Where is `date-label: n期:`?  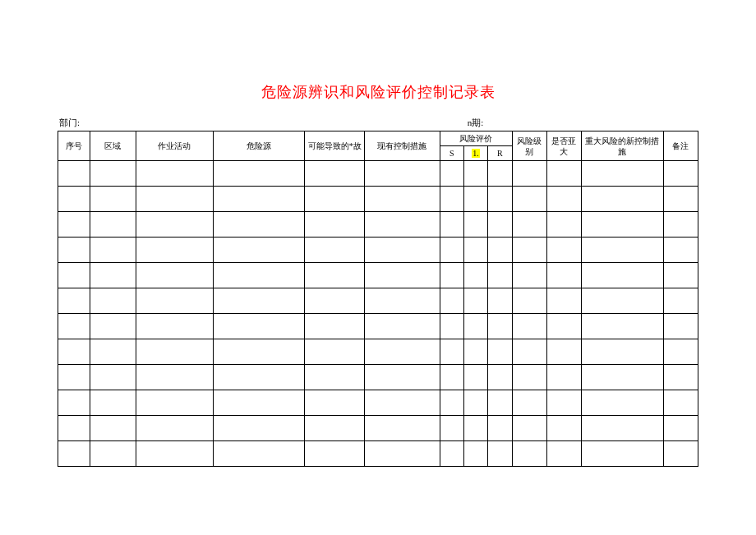 date-label: n期: is located at coordinates (582, 123).